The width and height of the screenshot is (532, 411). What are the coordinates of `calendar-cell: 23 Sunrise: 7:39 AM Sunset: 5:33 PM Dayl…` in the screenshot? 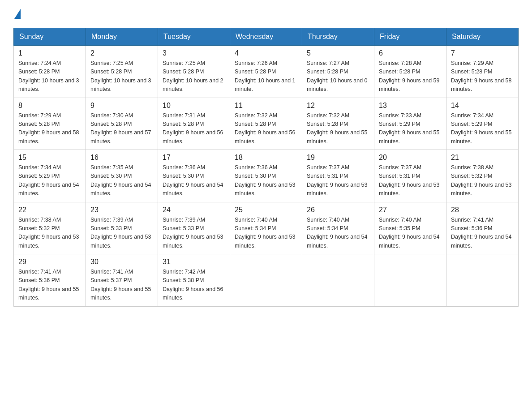 It's located at (122, 228).